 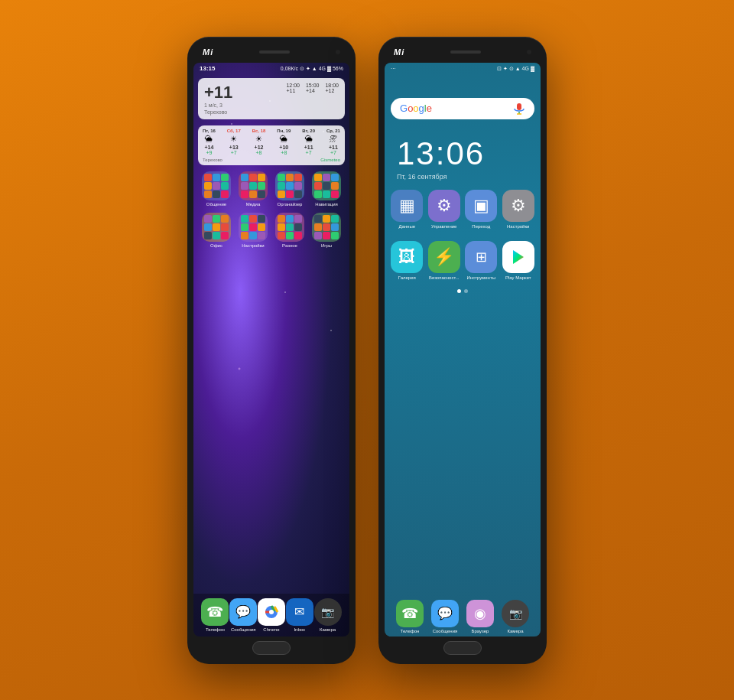 I want to click on google-logo: Google, so click(x=416, y=109).